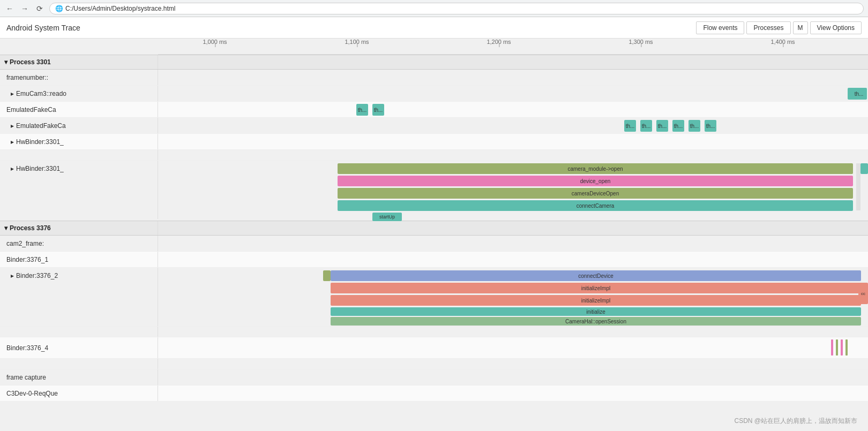 Image resolution: width=868 pixels, height=431 pixels. Describe the element at coordinates (79, 77) in the screenshot. I see `label-framenumber: framenumber::` at that location.